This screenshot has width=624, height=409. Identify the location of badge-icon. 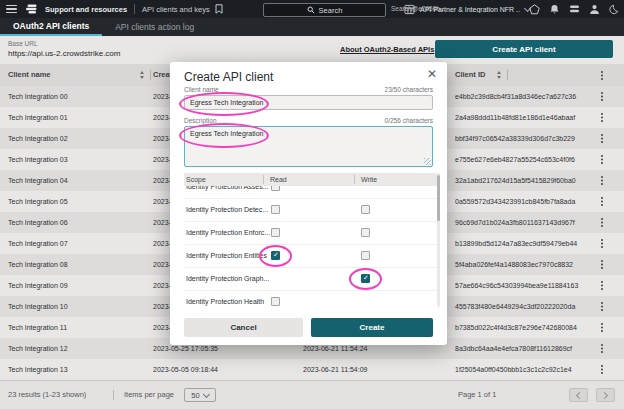
(534, 10).